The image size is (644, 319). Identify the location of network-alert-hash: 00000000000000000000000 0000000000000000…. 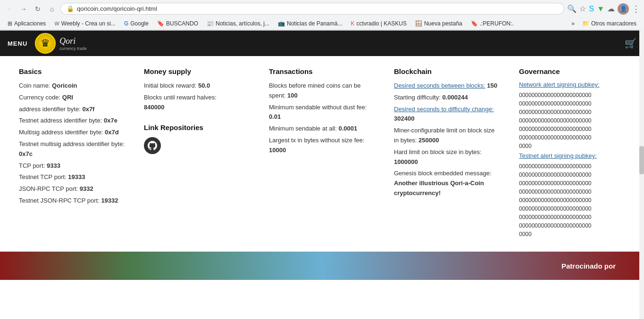
(572, 121).